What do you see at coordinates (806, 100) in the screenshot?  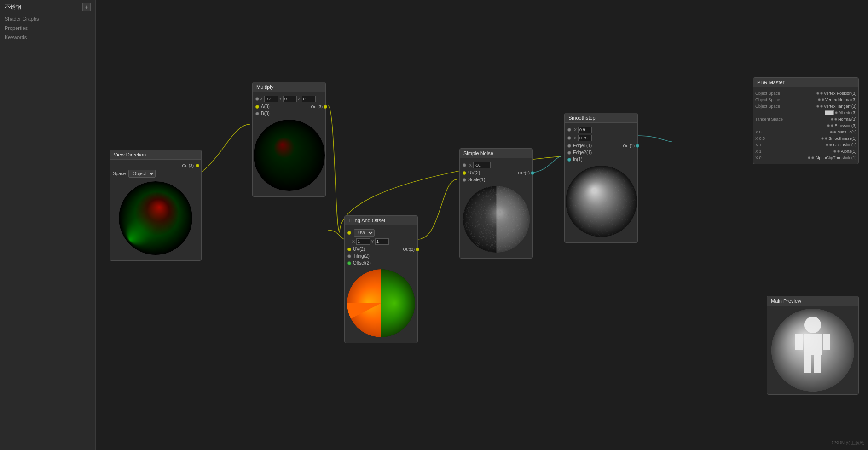 I see `pbr-row-1: Object Space Vertex Normal(3)` at bounding box center [806, 100].